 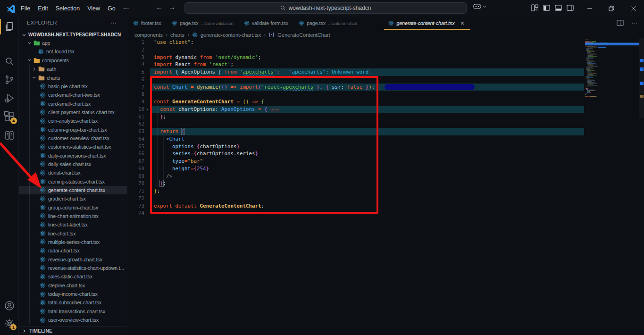 What do you see at coordinates (9, 80) in the screenshot?
I see `source-control-icon` at bounding box center [9, 80].